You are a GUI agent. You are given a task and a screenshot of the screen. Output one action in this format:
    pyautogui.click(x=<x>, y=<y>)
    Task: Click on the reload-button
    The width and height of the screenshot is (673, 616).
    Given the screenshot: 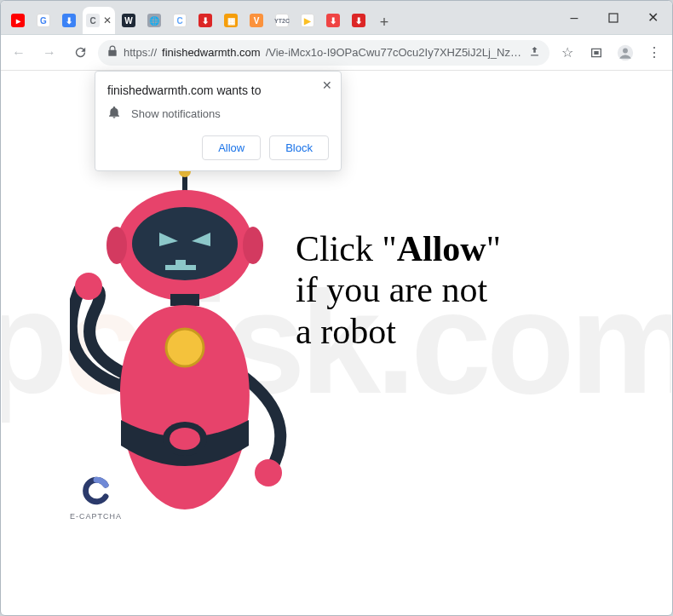 What is the action you would take?
    pyautogui.click(x=80, y=53)
    